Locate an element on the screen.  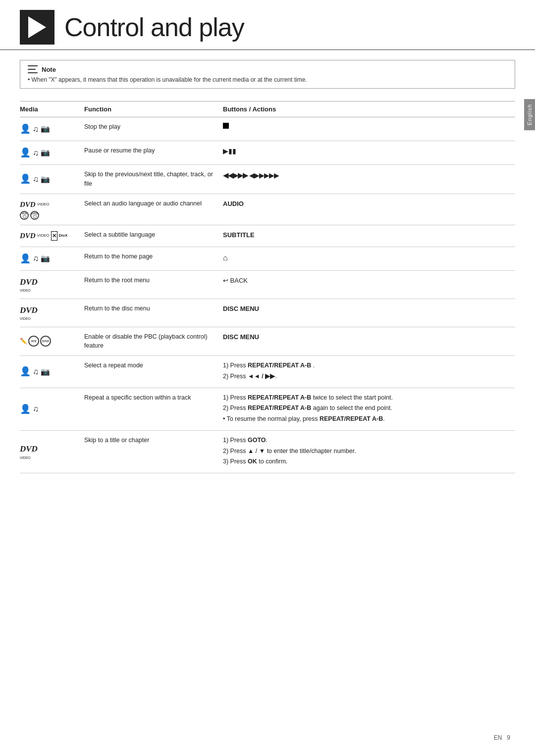
vcd-icon: VCD is located at coordinates (34, 341).